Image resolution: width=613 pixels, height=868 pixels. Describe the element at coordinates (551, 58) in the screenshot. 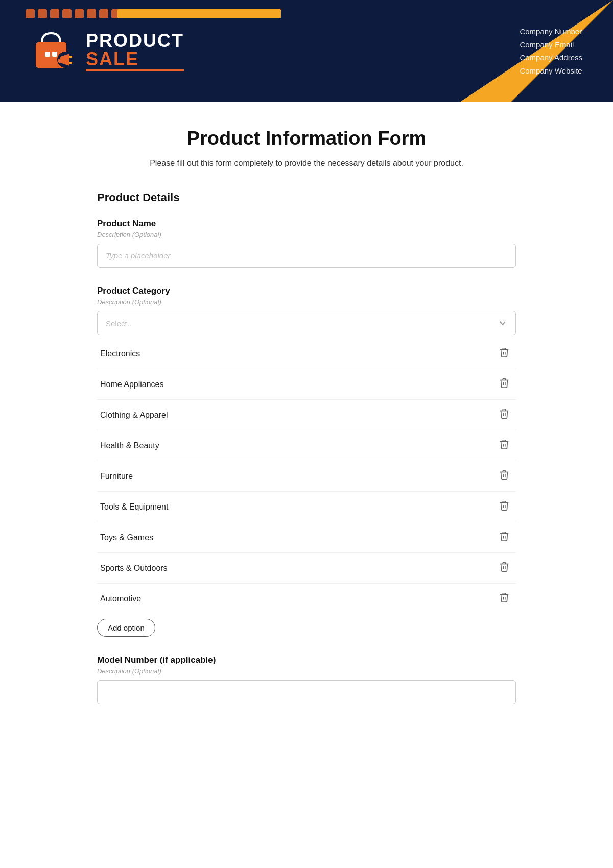

I see `company-address: Company Address` at that location.